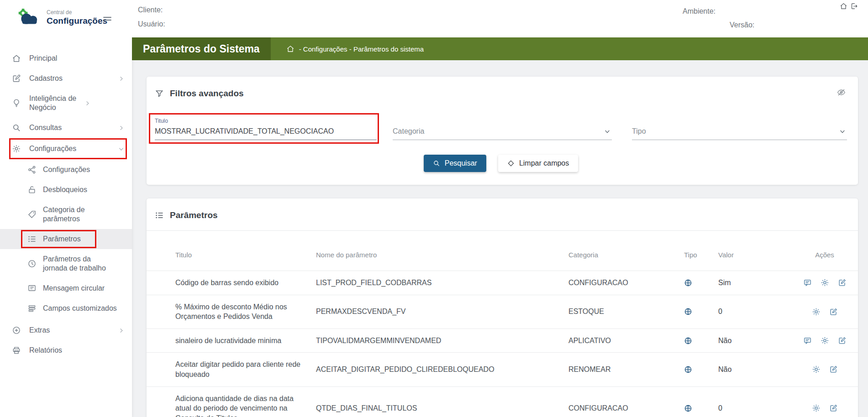 The image size is (868, 417). What do you see at coordinates (502, 132) in the screenshot?
I see `categoria-field: Categoria` at bounding box center [502, 132].